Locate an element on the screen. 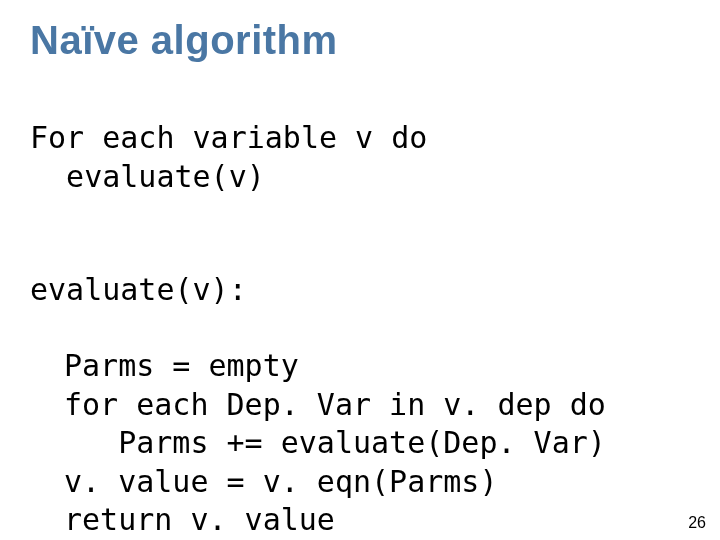 Image resolution: width=720 pixels, height=540 pixels. code-line: Parms += evaluate(Dep. Var) is located at coordinates (335, 442).